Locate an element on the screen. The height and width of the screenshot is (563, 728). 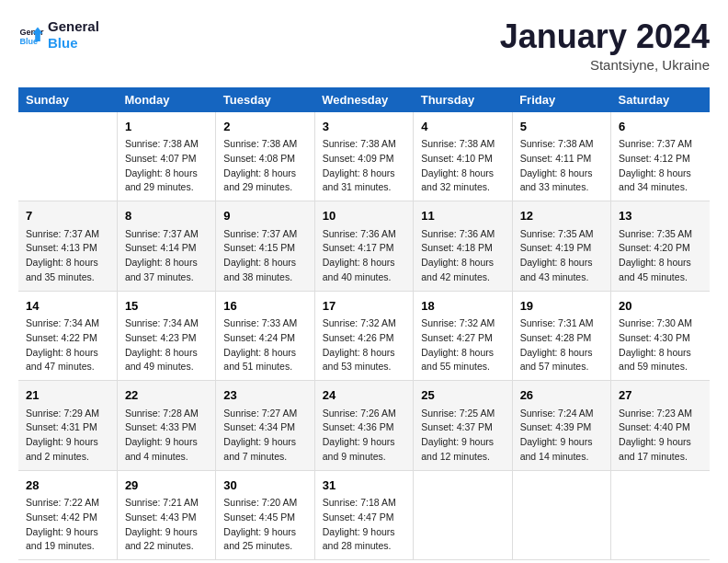
day-number: 3 is located at coordinates (364, 127).